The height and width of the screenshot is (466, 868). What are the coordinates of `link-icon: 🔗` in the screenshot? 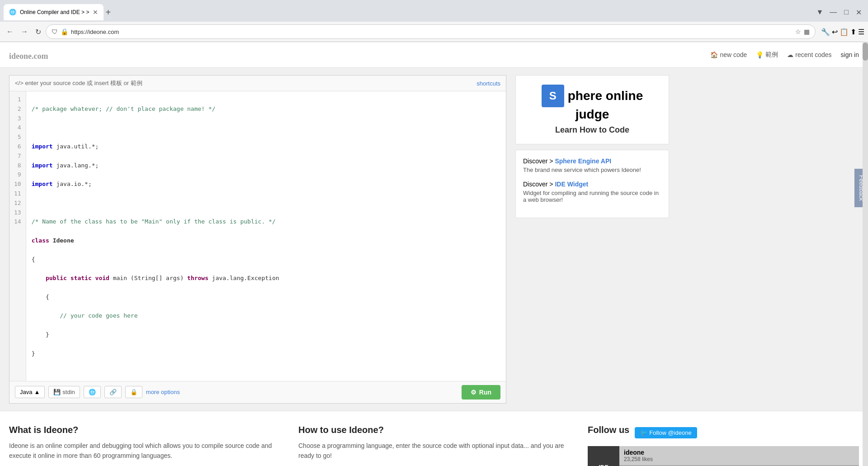 It's located at (113, 392).